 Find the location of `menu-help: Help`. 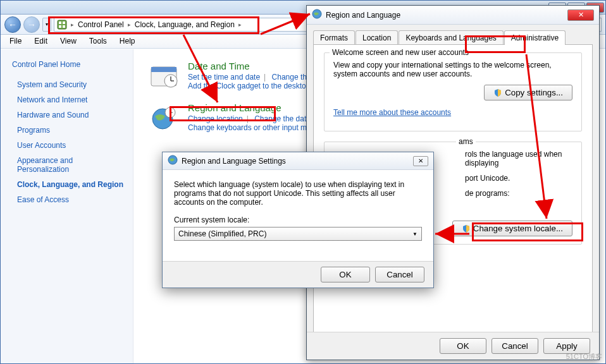

menu-help: Help is located at coordinates (128, 42).